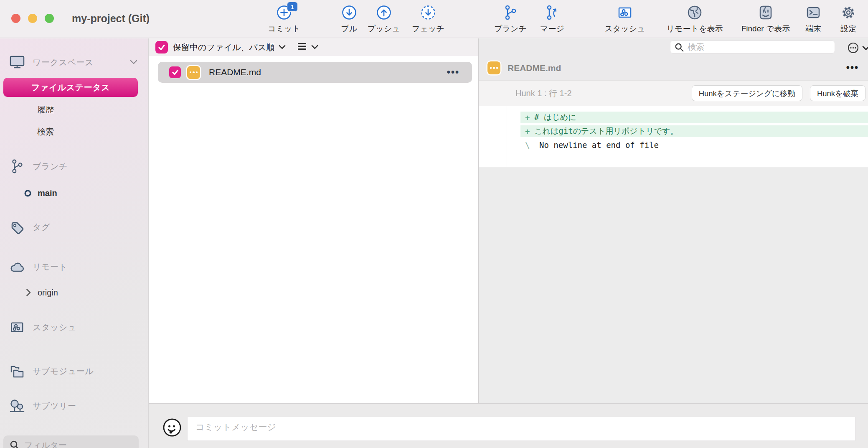 This screenshot has width=868, height=448. I want to click on settings-button: 設定, so click(848, 19).